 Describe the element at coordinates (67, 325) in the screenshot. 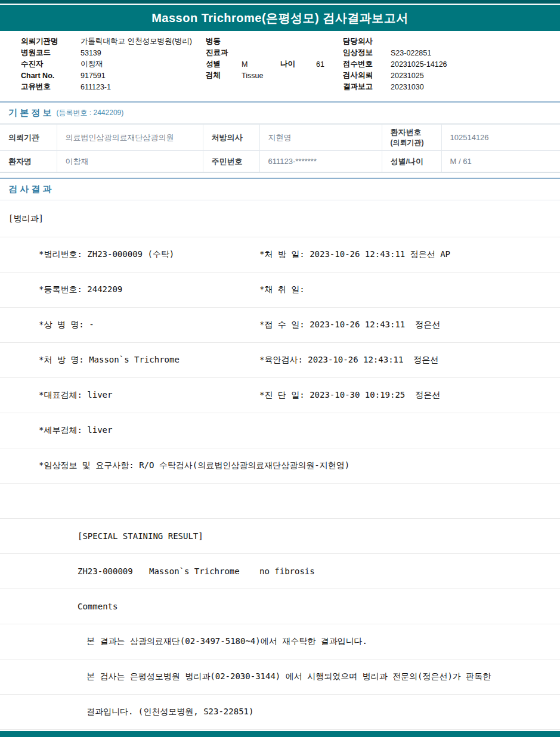

I see `result-text: *상 병 명: -` at that location.